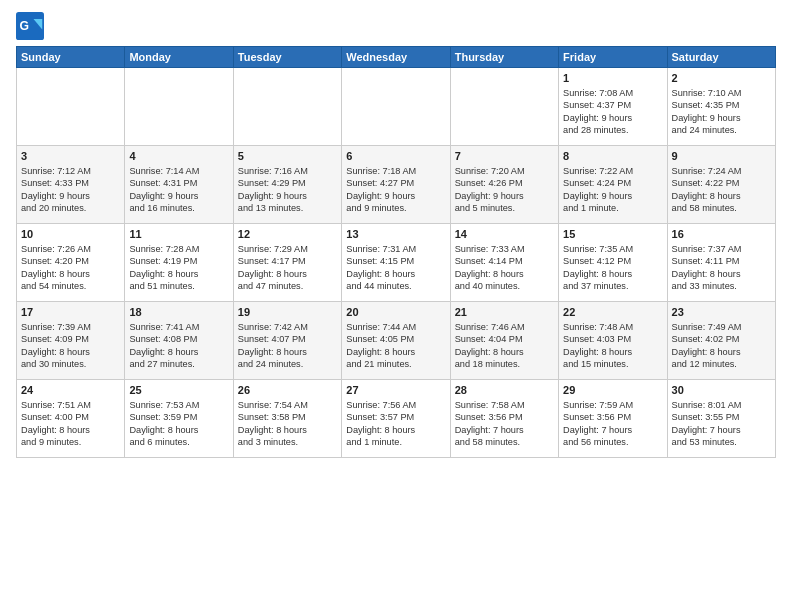  I want to click on day-info: and 6 minutes., so click(178, 442).